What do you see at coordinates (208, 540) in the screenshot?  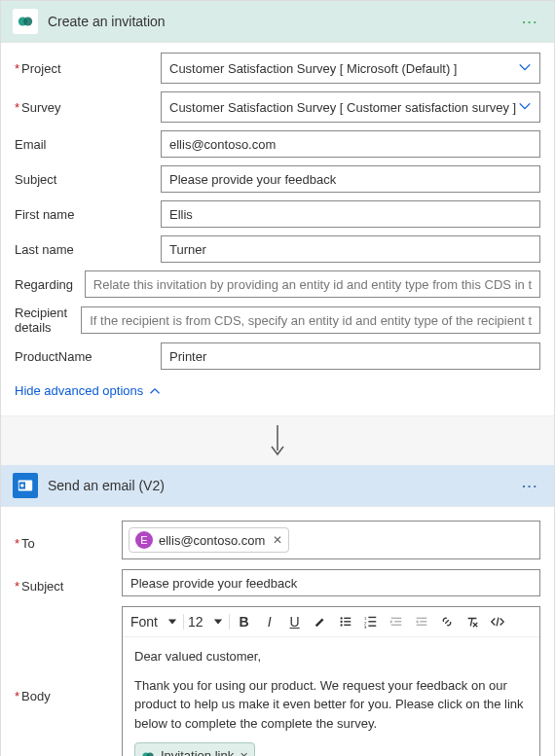 I see `recipient-chip: E ellis@contoso.com ✕` at bounding box center [208, 540].